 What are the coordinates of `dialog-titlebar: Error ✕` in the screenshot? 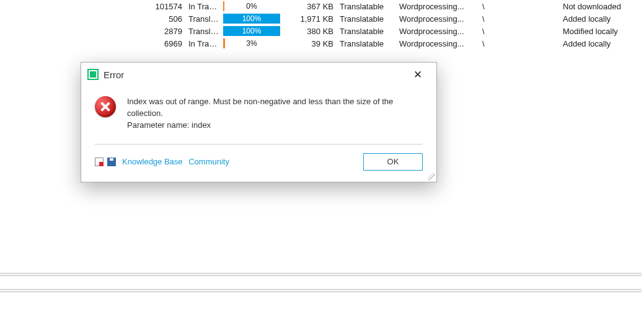 It's located at (259, 74).